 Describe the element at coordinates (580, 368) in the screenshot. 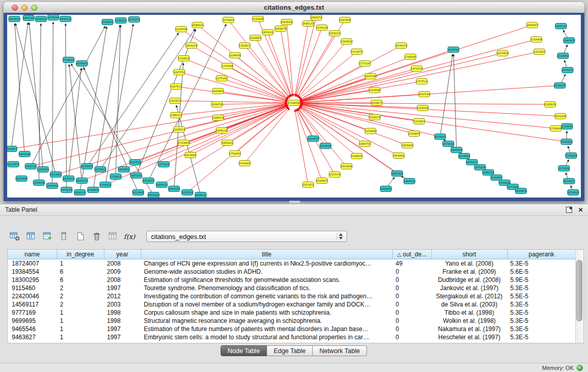

I see `memory-ok-indicator` at that location.